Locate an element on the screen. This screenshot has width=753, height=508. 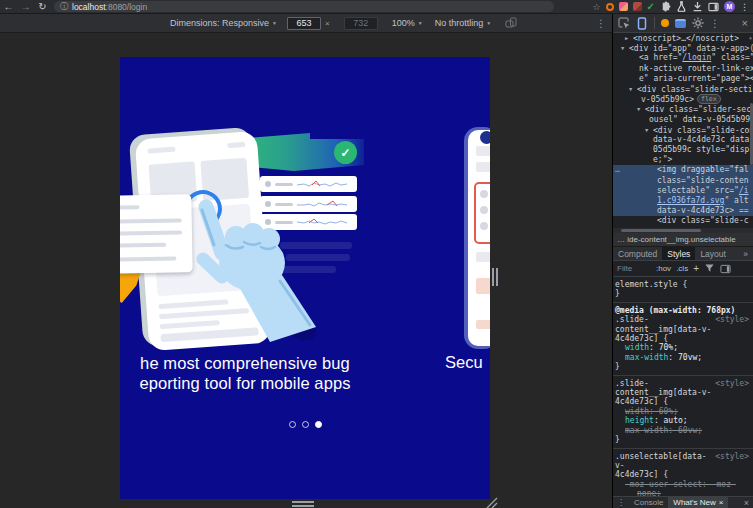
tab-layout: Layout is located at coordinates (713, 254).